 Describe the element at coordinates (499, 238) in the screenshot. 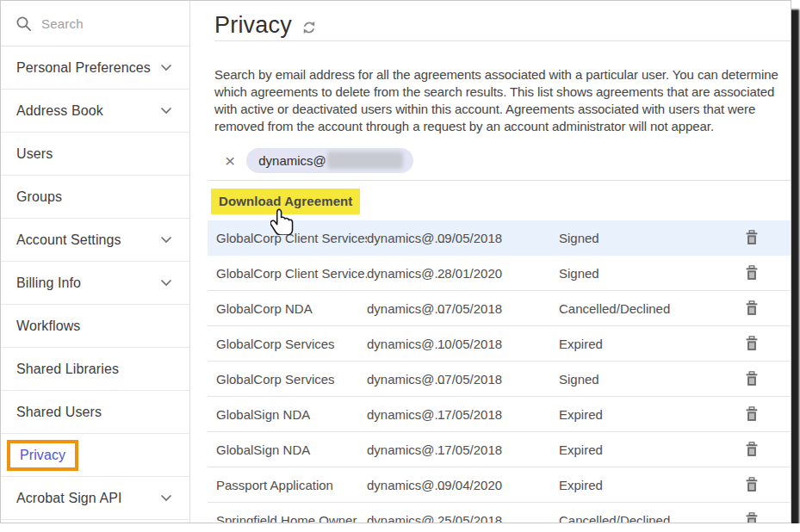

I see `agreement-row: GlobalCorp Client Services dynamics@... …` at that location.